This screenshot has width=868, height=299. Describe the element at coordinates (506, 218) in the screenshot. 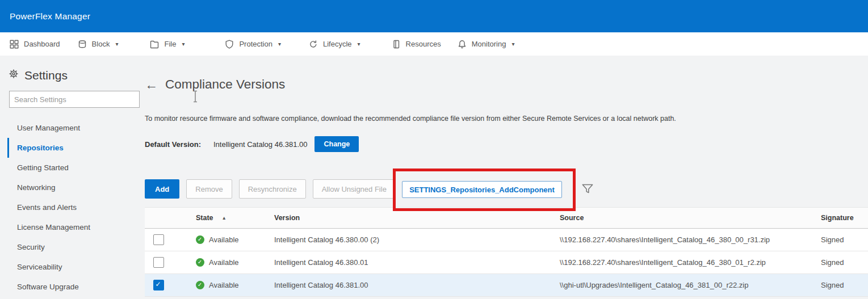

I see `table-header-row: State ▲ Version Source Signature` at that location.